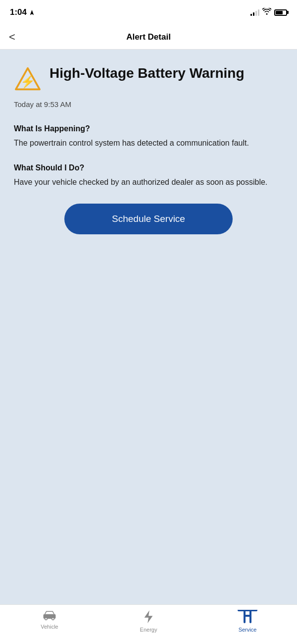 This screenshot has height=644, width=297. What do you see at coordinates (148, 168) in the screenshot?
I see `what-todo-heading: What Should I Do?` at bounding box center [148, 168].